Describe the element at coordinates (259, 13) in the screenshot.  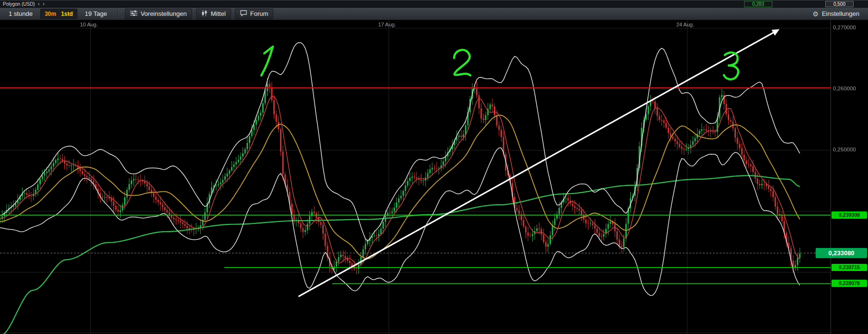
I see `forum-label: Forum` at that location.